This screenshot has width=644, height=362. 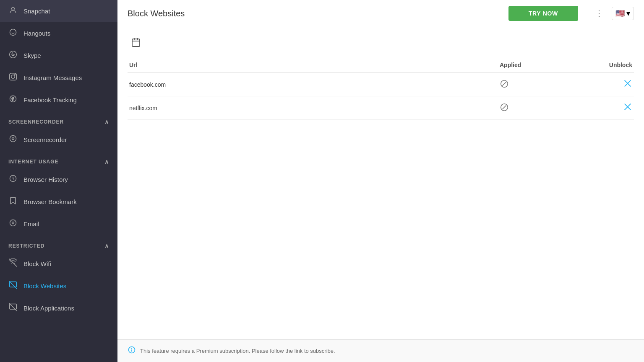 I want to click on sidebar-item-block-websites: Block Websites, so click(x=59, y=286).